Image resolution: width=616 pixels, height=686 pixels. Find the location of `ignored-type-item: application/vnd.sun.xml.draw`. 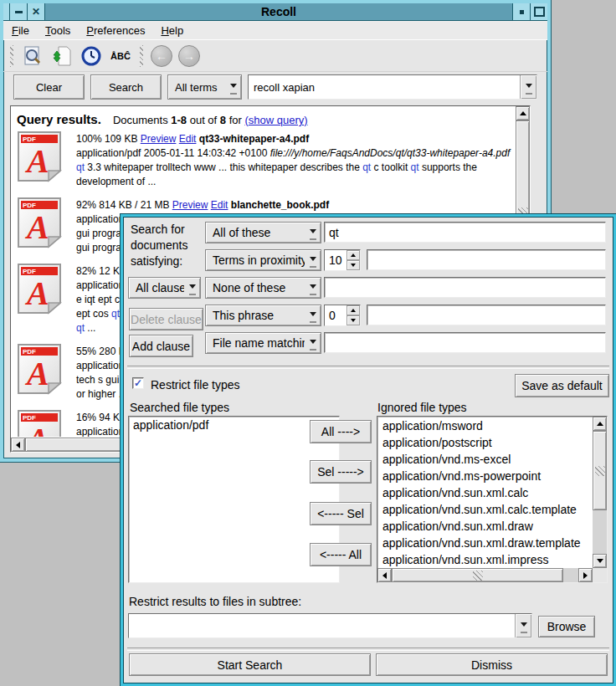

ignored-type-item: application/vnd.sun.xml.draw is located at coordinates (485, 526).